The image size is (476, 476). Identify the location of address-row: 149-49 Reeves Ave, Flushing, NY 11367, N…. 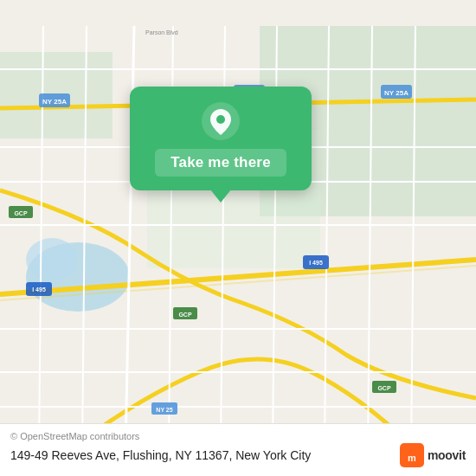
(238, 455).